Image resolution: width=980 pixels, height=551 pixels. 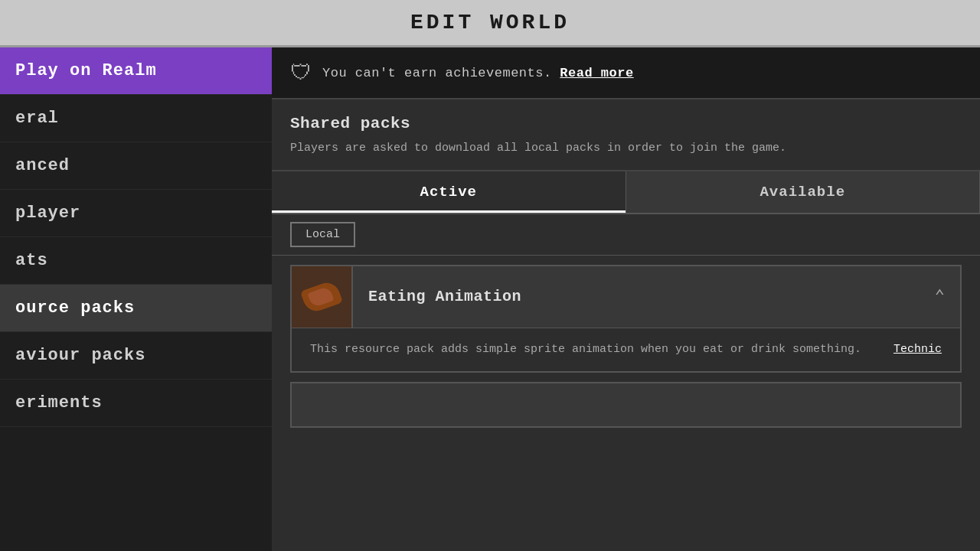 I want to click on food-icon, so click(x=322, y=297).